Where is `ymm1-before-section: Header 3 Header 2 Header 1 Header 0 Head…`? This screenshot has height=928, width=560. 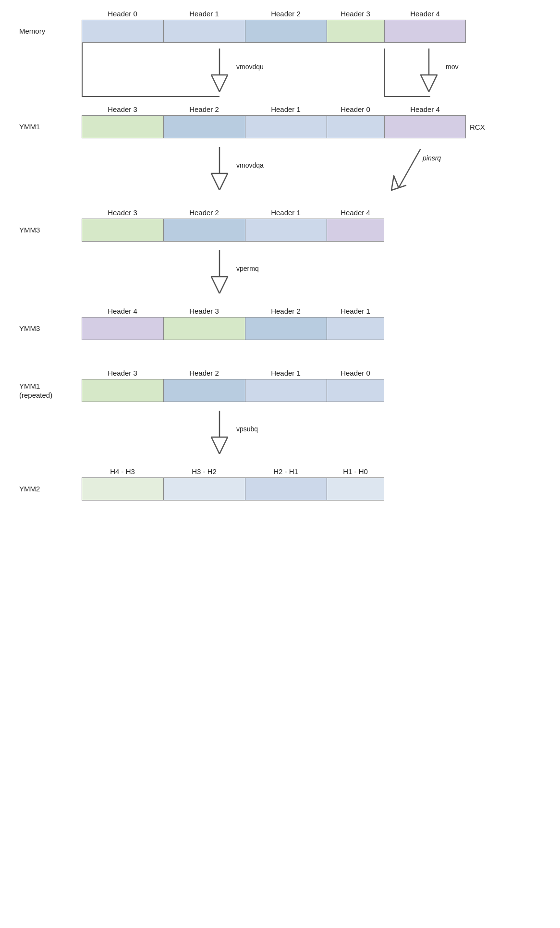 ymm1-before-section: Header 3 Header 2 Header 1 Header 0 Head… is located at coordinates (280, 122).